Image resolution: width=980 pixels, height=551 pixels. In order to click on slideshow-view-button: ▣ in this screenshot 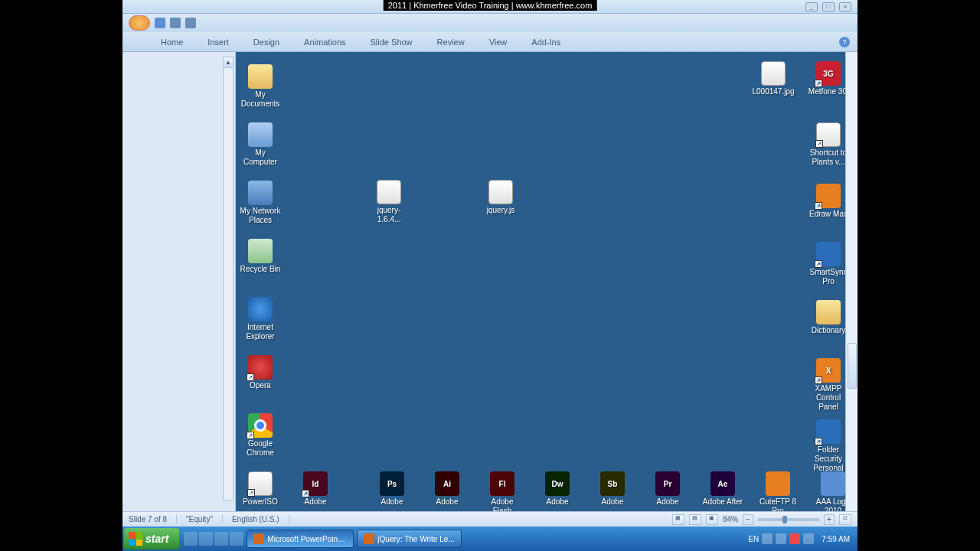, I will do `click(712, 520)`.